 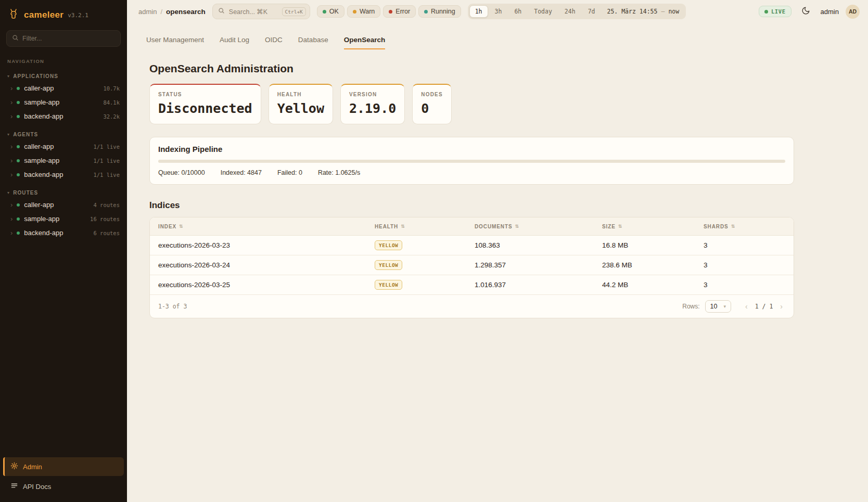 What do you see at coordinates (518, 11) in the screenshot?
I see `time-range-6h: 6h` at bounding box center [518, 11].